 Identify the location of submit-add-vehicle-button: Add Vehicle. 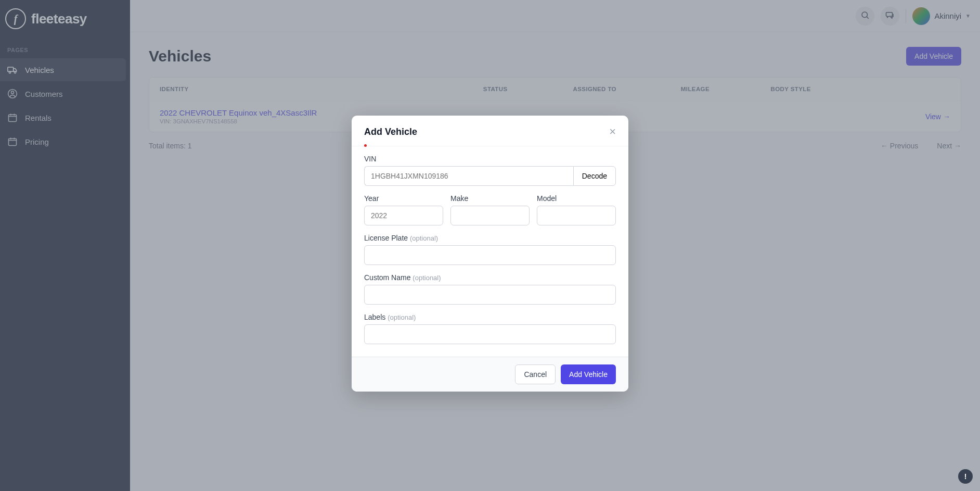
(588, 374).